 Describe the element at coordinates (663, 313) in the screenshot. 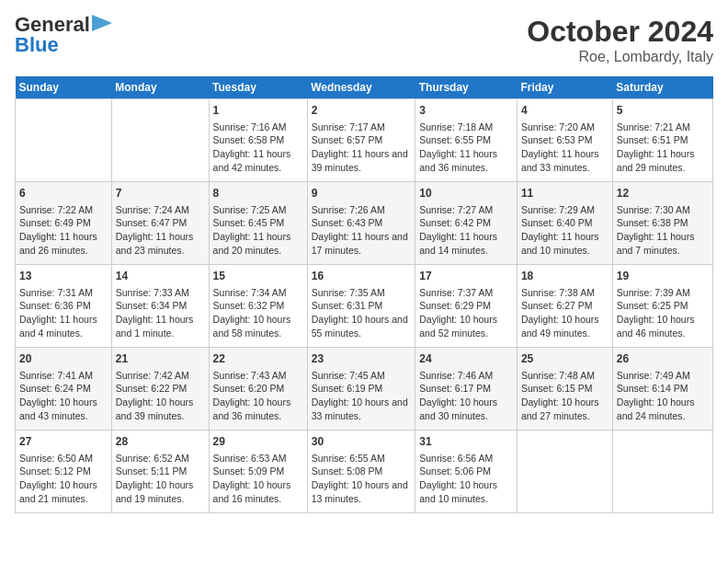

I see `day-info: Sunrise: 7:39 AM Sunset: 6:25 PM Dayligh…` at that location.